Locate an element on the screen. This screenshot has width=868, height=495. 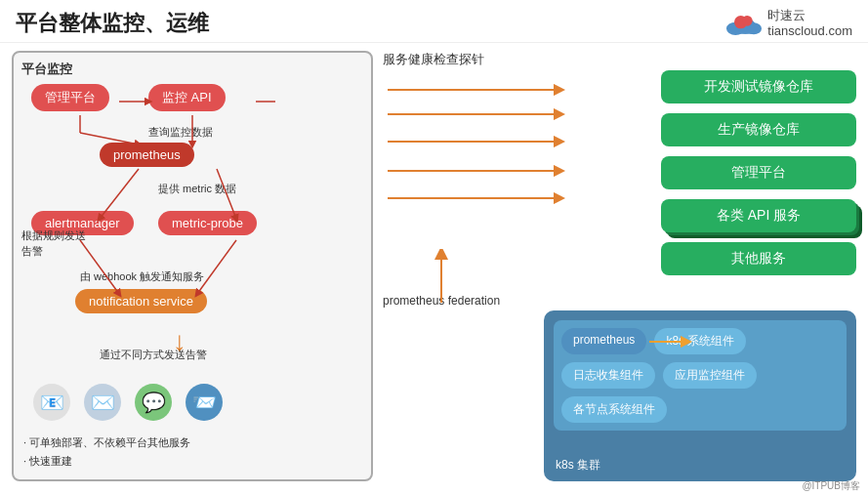
k8s-box-4: 各节点系统组件 is located at coordinates (614, 410).